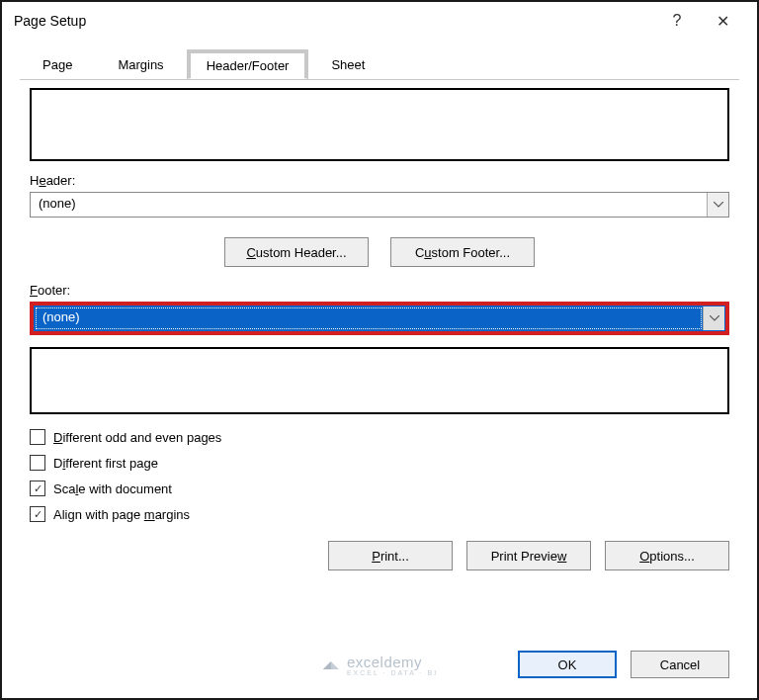 Image resolution: width=759 pixels, height=700 pixels. Describe the element at coordinates (369, 205) in the screenshot. I see `header-combo-value: (none)` at that location.